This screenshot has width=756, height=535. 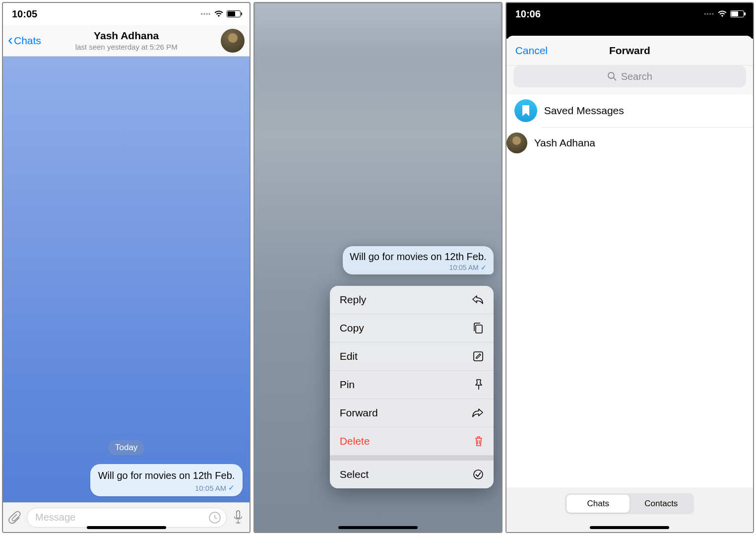 I want to click on menu-label: Copy, so click(x=352, y=328).